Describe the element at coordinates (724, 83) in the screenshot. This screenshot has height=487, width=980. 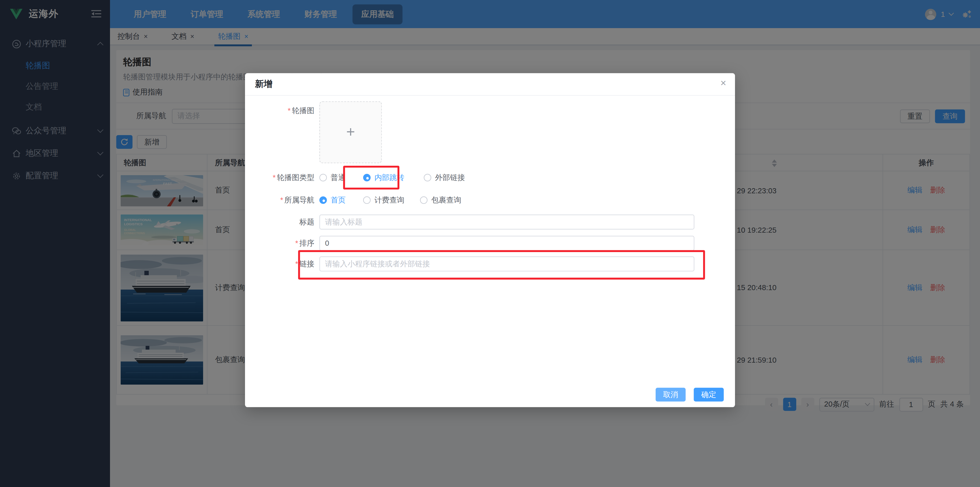
I see `close-icon: ×` at that location.